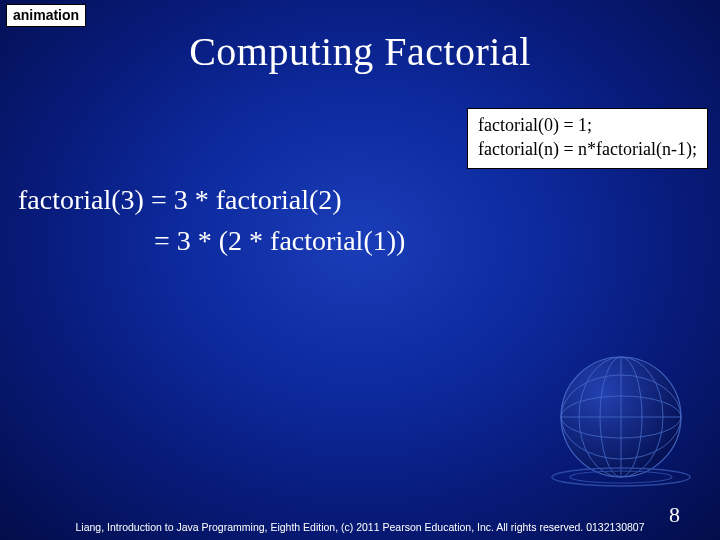 The height and width of the screenshot is (540, 720). I want to click on footer-text: Liang, Introduction to Java Programming,…, so click(360, 528).